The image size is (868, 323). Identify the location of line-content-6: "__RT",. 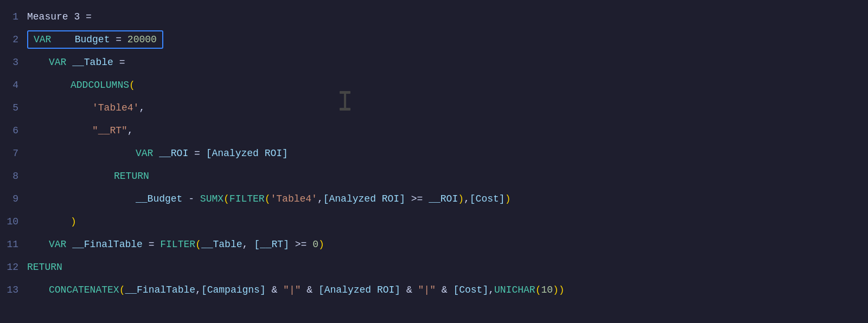
(80, 131).